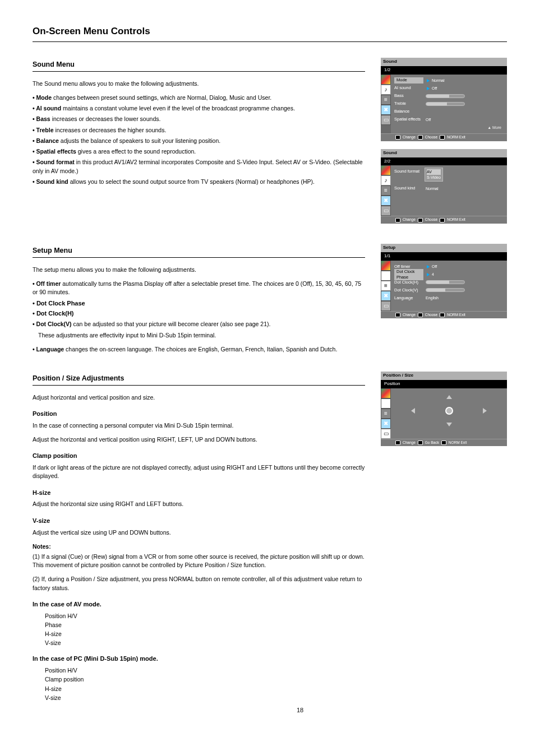 The image size is (535, 756). I want to click on list-item: Phase, so click(205, 625).